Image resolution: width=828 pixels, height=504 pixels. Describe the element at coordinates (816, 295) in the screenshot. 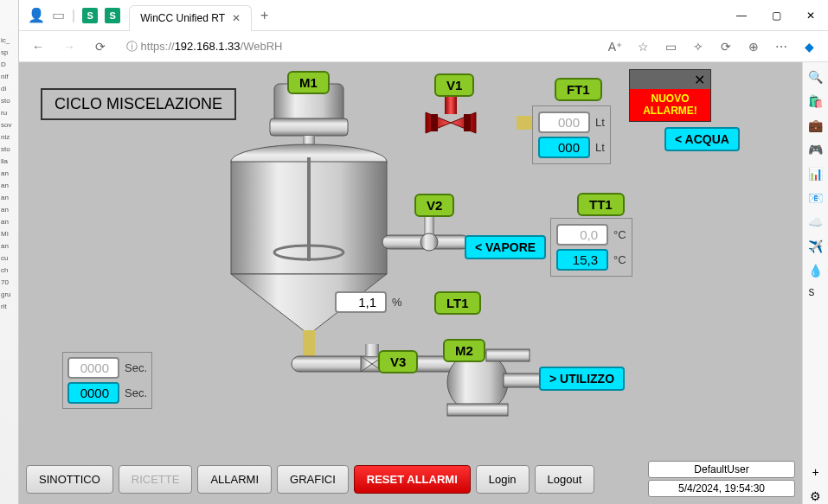

I see `s-app-icon: S` at that location.